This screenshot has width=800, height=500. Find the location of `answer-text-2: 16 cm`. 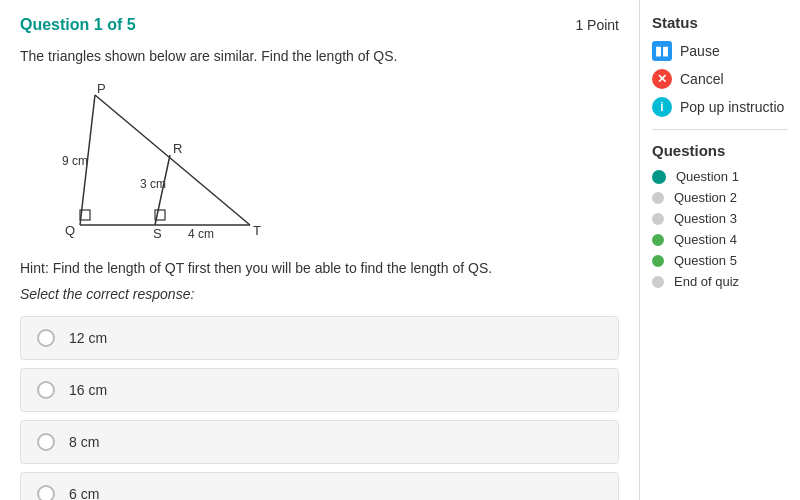

answer-text-2: 16 cm is located at coordinates (88, 390).